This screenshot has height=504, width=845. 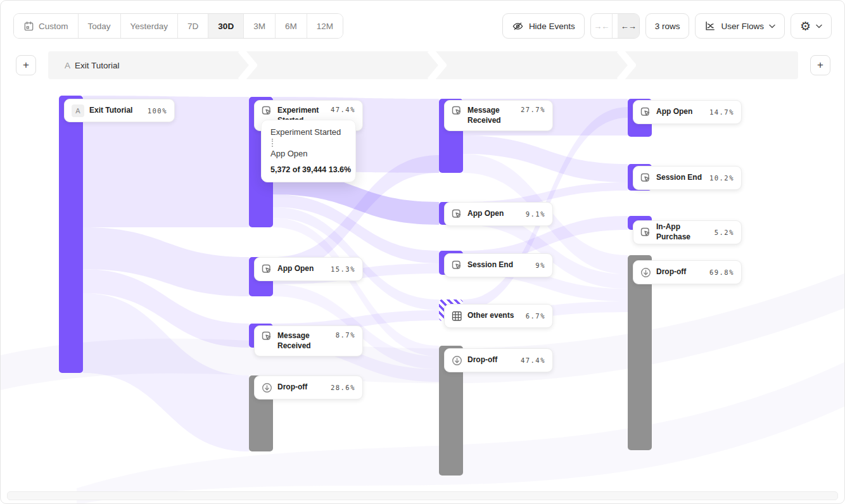 What do you see at coordinates (602, 26) in the screenshot?
I see `collapse-columns-button: →←` at bounding box center [602, 26].